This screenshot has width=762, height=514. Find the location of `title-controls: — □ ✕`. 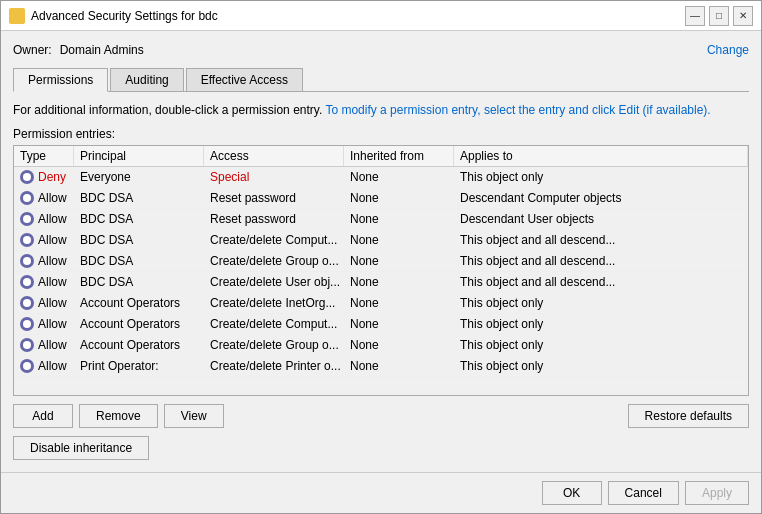

title-controls: — □ ✕ is located at coordinates (719, 16).